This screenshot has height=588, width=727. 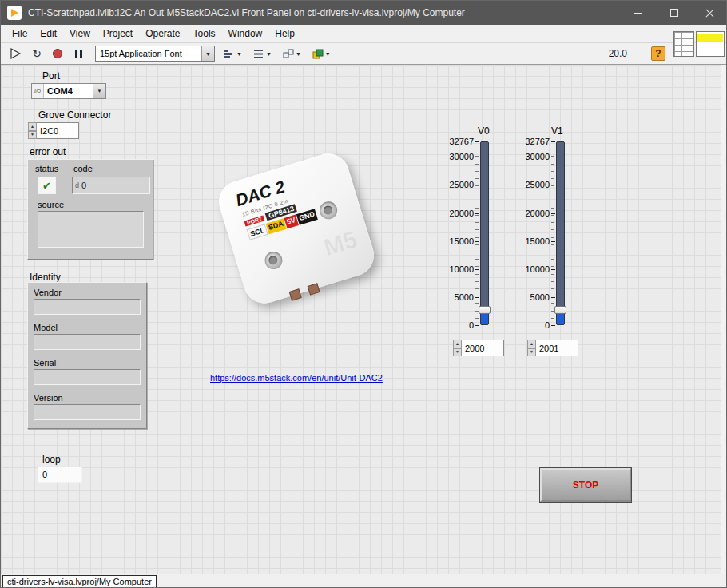 What do you see at coordinates (48, 34) in the screenshot?
I see `menu-edit: Edit` at bounding box center [48, 34].